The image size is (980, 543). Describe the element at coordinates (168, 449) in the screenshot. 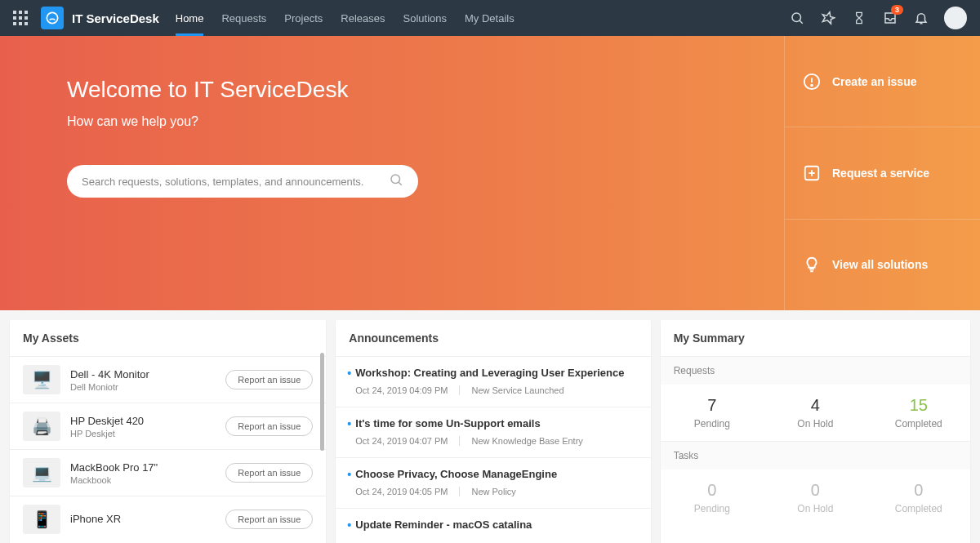

I see `assets-list: 🖥️ Dell - 4K Monitor Dell Moniotr Report…` at that location.